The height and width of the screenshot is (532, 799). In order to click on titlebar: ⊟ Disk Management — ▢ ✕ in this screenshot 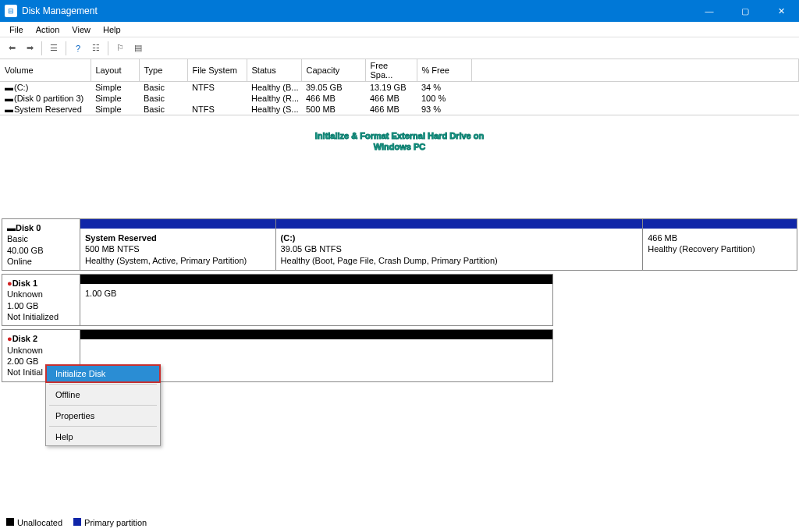, I will do `click(400, 11)`.